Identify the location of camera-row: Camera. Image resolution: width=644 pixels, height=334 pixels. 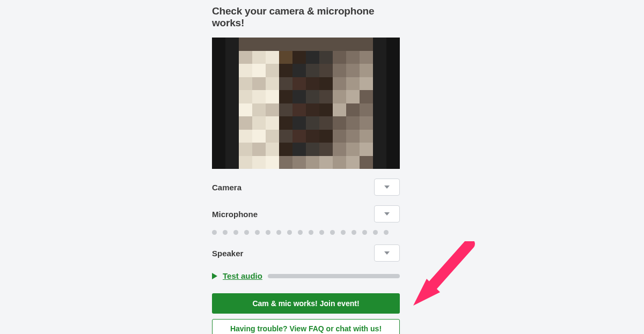
(306, 187).